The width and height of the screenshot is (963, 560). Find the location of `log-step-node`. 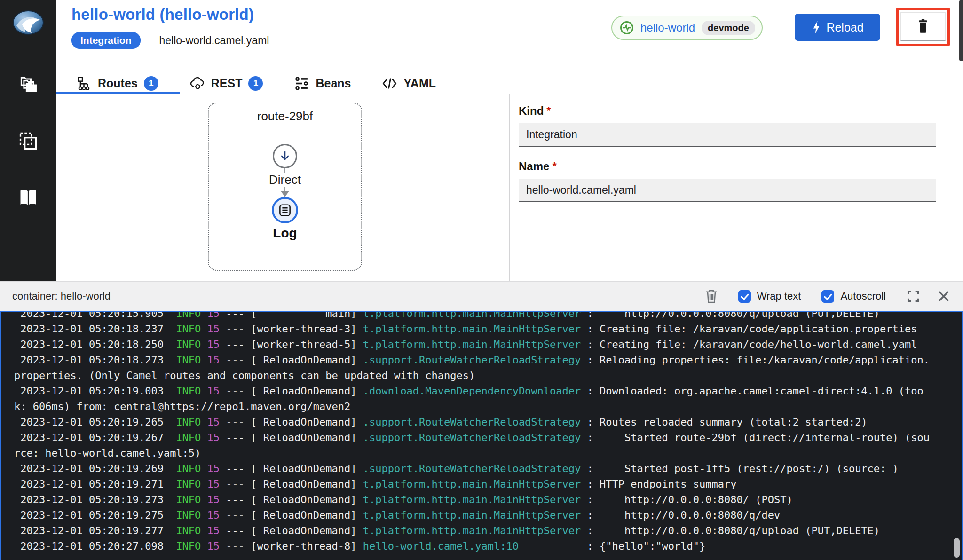

log-step-node is located at coordinates (285, 210).